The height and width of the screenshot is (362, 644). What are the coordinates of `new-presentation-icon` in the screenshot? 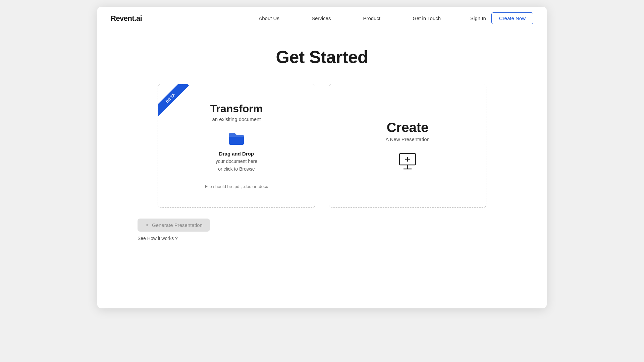 It's located at (408, 162).